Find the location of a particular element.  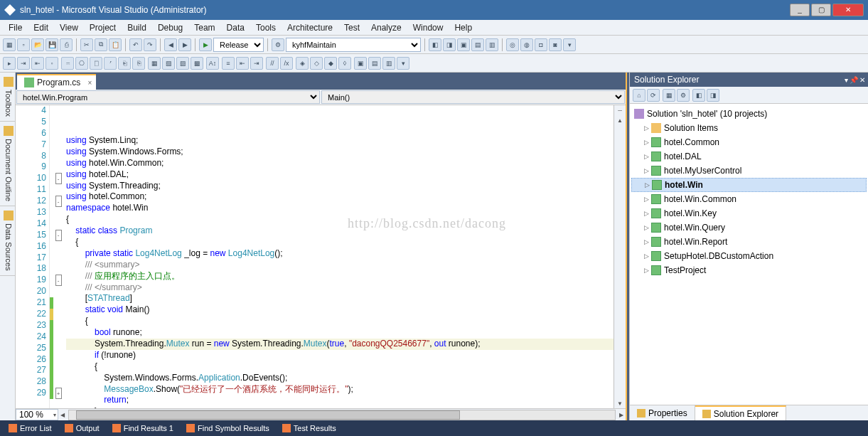

pin-icon: × is located at coordinates (90, 83).